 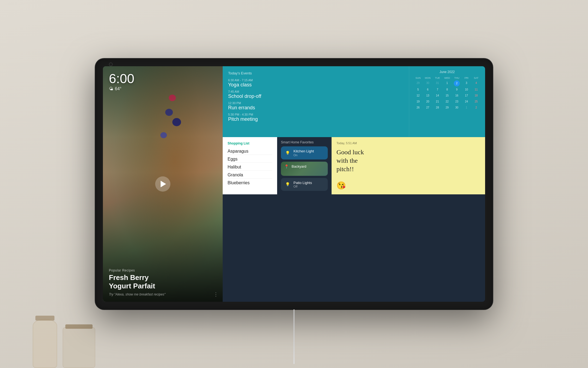 What do you see at coordinates (309, 153) in the screenshot?
I see `kitchen-light-info: Kitchen Light On` at bounding box center [309, 153].